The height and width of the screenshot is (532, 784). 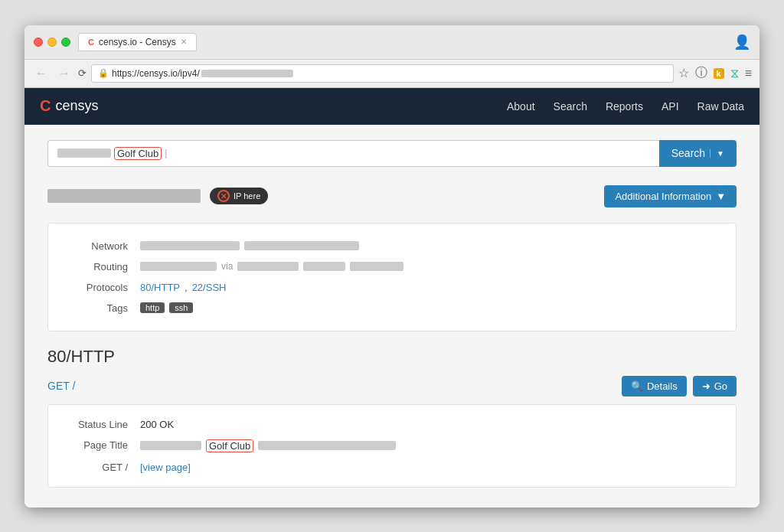 What do you see at coordinates (392, 357) in the screenshot?
I see `http-title: 80/HTTP` at bounding box center [392, 357].